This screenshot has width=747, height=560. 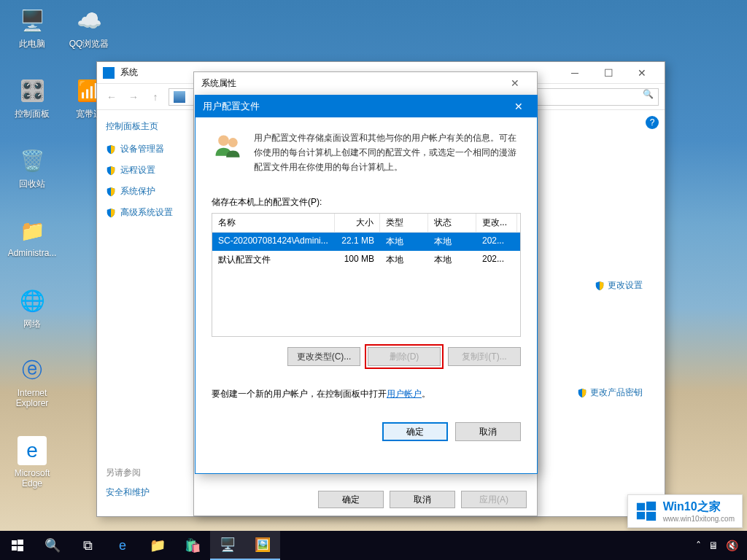 I want to click on start-button, so click(x=18, y=545).